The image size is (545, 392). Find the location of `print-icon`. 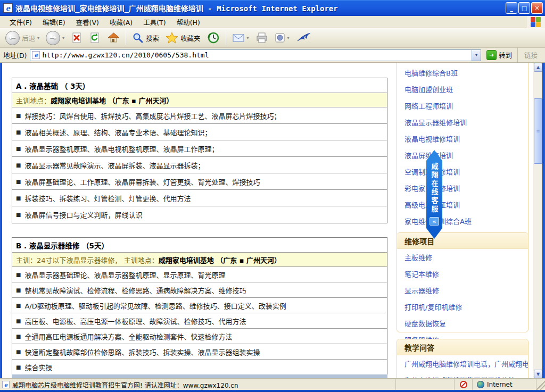

print-icon is located at coordinates (262, 38).